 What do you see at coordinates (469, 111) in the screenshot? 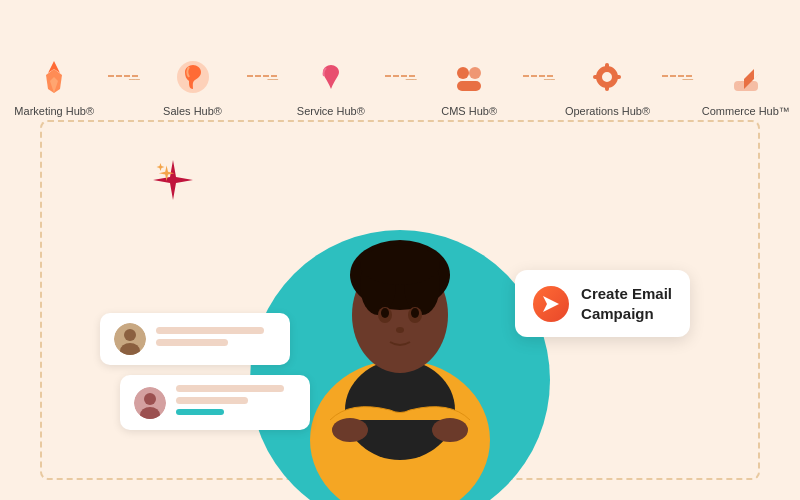
I see `cms-hub-label: CMS Hub®` at bounding box center [469, 111].